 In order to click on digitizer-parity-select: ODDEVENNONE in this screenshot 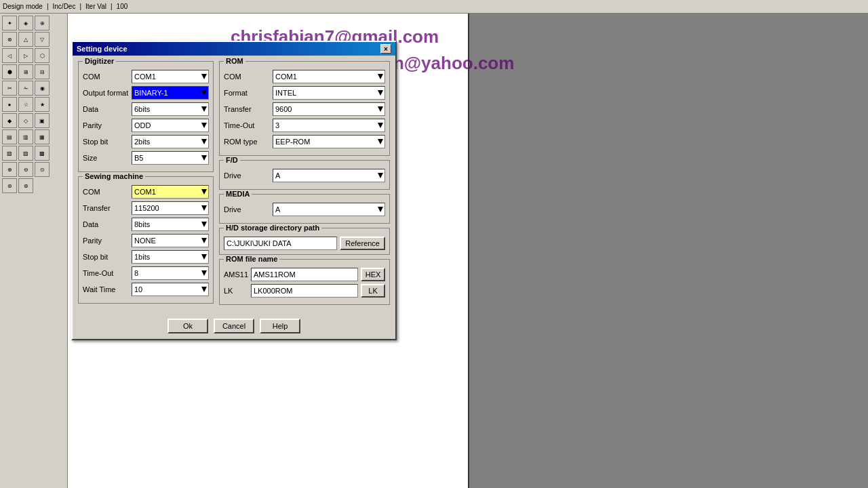, I will do `click(170, 125)`.